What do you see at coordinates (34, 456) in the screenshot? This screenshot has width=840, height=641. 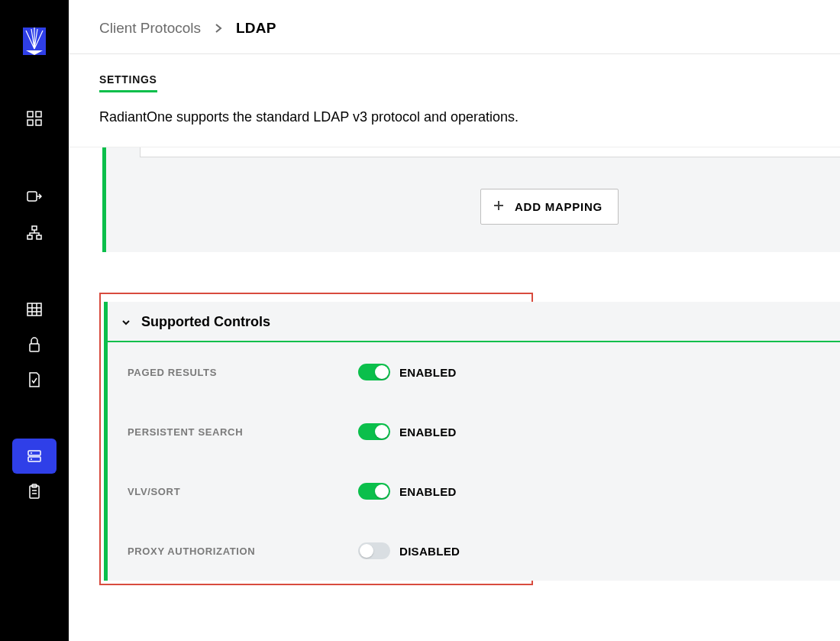 I see `nav-server-active` at bounding box center [34, 456].